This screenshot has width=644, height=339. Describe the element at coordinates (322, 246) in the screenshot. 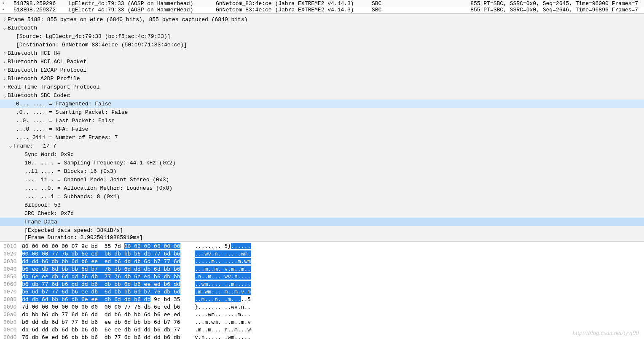

I see `hex-row: 001080 00 00 00 00 07 9c bd 35 7d 00 00 …` at that location.